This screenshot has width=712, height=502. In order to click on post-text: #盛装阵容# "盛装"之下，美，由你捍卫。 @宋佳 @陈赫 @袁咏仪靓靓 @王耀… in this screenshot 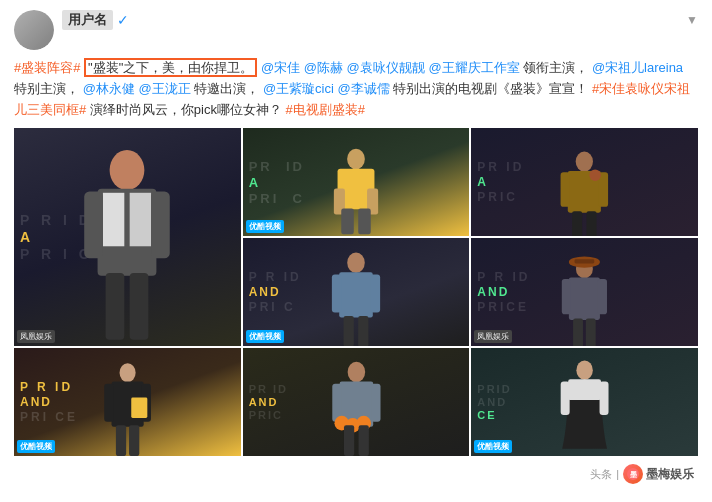, I will do `click(356, 89)`.